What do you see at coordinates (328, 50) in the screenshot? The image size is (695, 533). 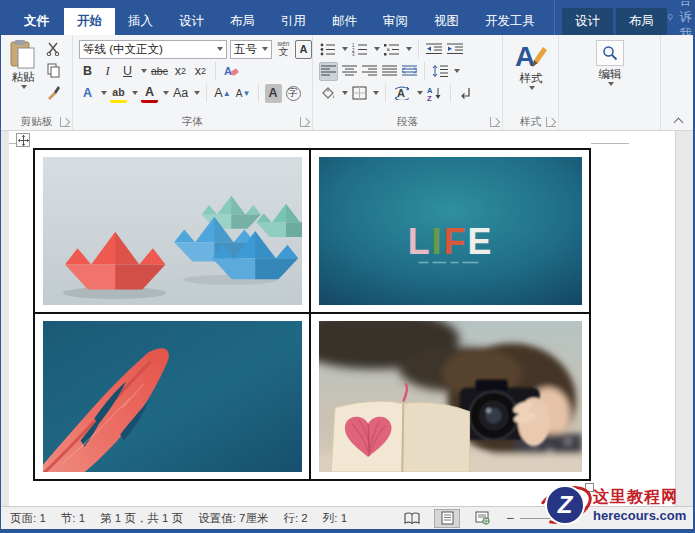 I see `bullet-list-icon` at bounding box center [328, 50].